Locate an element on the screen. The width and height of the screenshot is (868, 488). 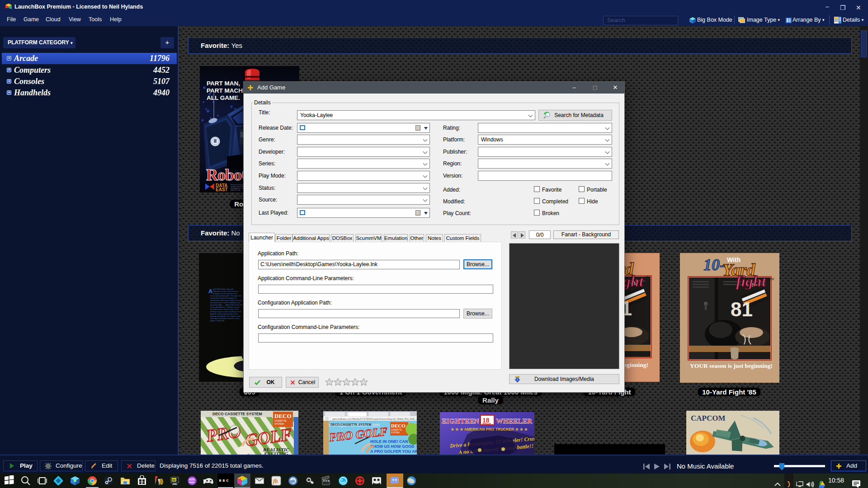
svg-text: YOUR season is just beginning! is located at coordinates (731, 366).